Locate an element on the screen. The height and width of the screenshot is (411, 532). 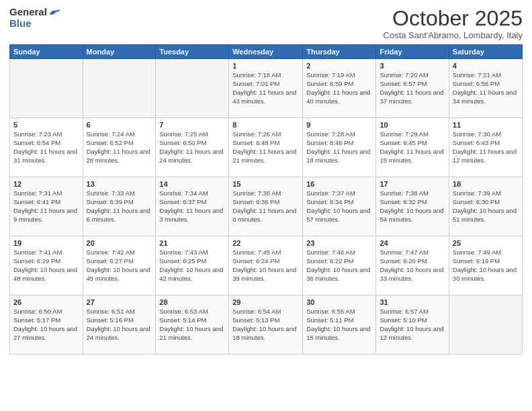
day-number: 13 is located at coordinates (120, 184).